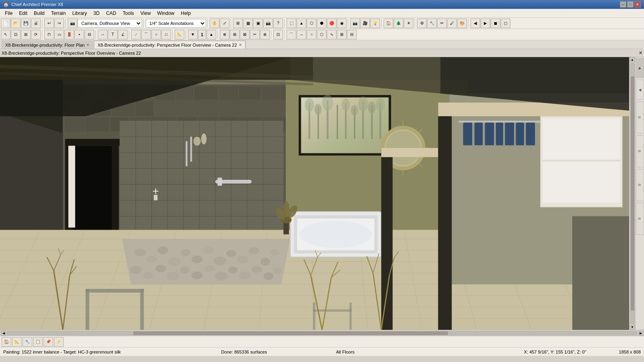 Image resolution: width=644 pixels, height=362 pixels. I want to click on tool4: ⬢, so click(322, 23).